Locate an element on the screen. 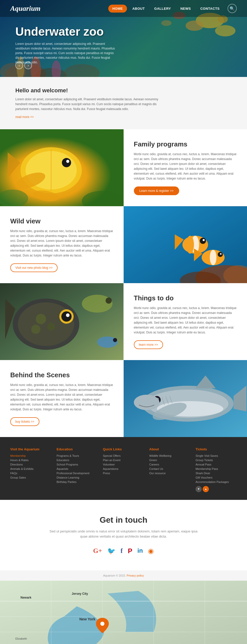  family-programs-button: Learn more & register >> is located at coordinates (157, 191).